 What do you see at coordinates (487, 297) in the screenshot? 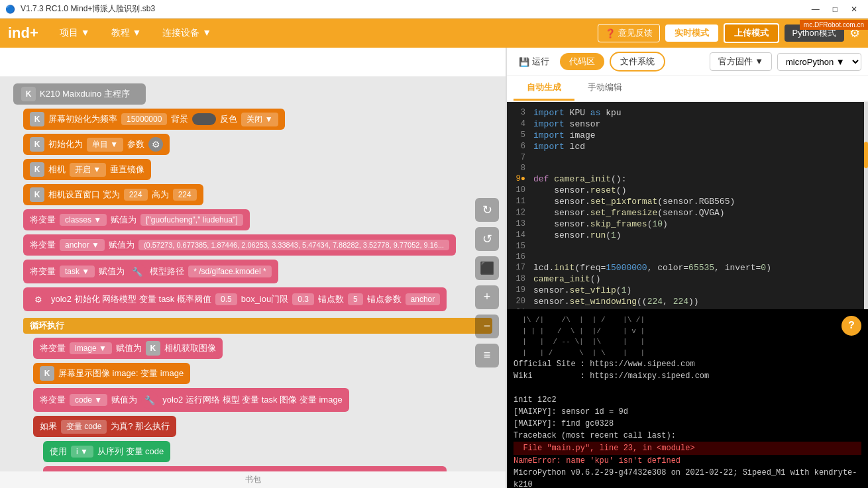
I see `zoom-in-button: +` at bounding box center [487, 297].